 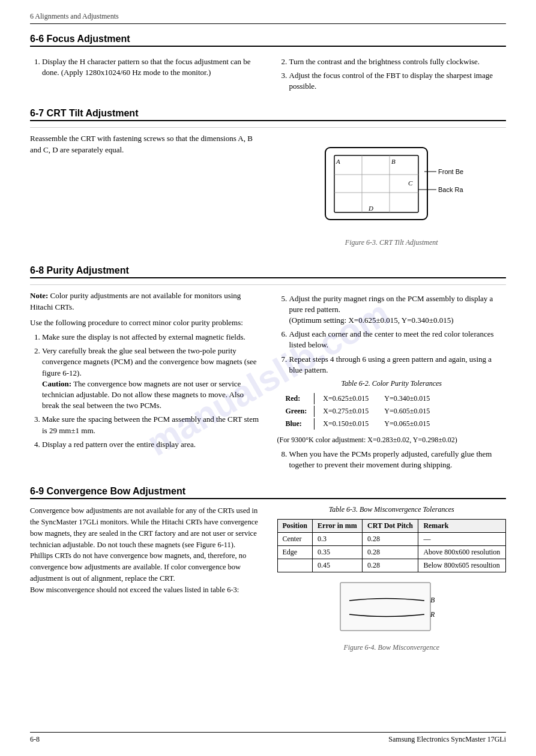 I want to click on section-6-7-title: 6-7 CRT Tilt Adjustment, so click(x=268, y=115).